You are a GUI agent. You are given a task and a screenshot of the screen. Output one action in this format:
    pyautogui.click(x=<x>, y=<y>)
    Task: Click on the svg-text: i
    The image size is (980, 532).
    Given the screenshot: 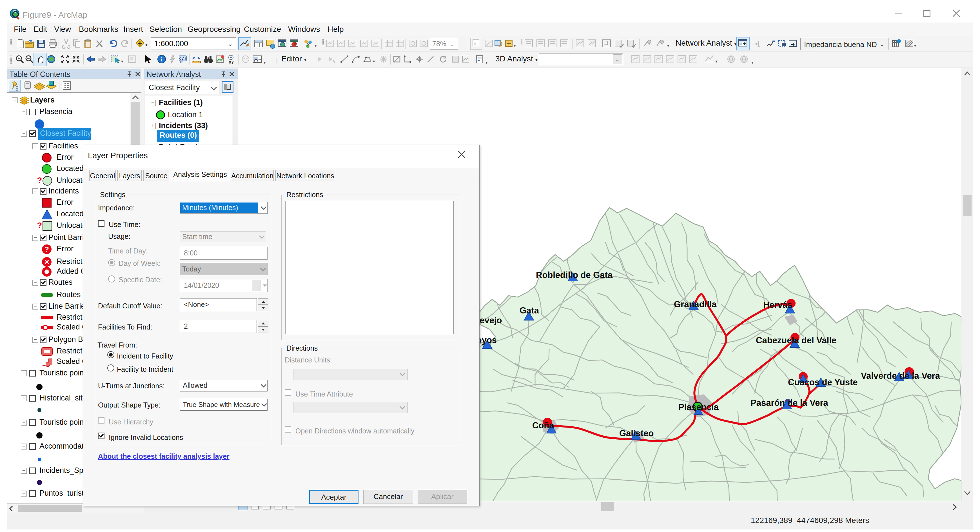 What is the action you would take?
    pyautogui.click(x=162, y=59)
    